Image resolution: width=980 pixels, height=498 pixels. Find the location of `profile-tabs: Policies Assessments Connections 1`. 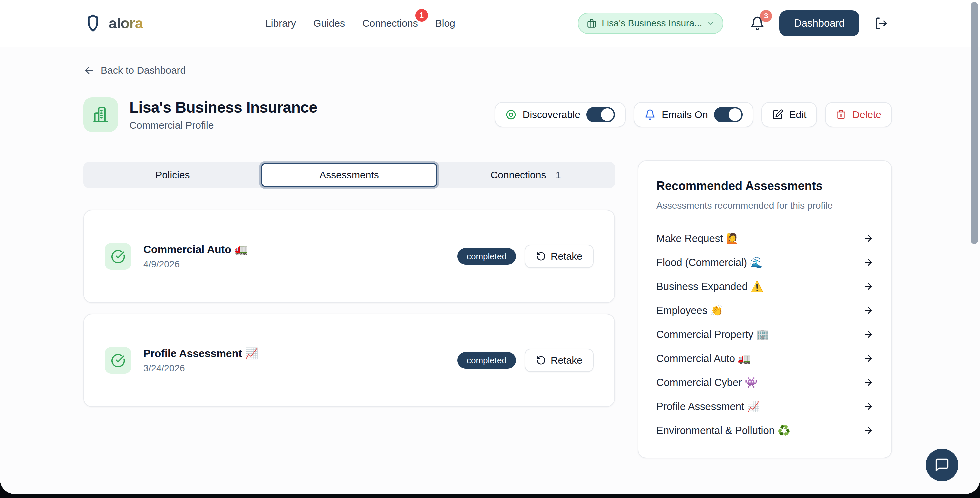

profile-tabs: Policies Assessments Connections 1 is located at coordinates (349, 175).